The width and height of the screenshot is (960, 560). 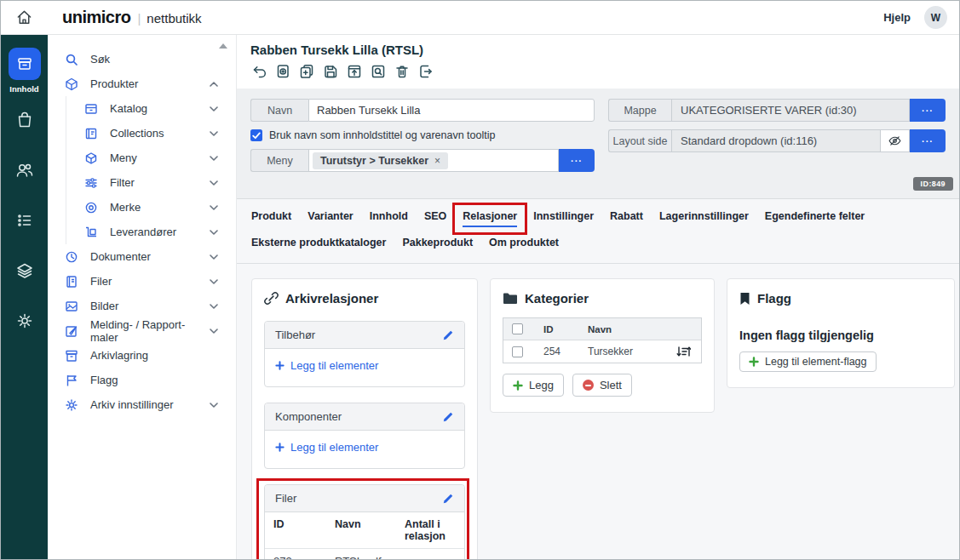 What do you see at coordinates (423, 135) in the screenshot?
I see `use-name-checkbox-row: Bruk navn som innholdstittel og varenavn…` at bounding box center [423, 135].